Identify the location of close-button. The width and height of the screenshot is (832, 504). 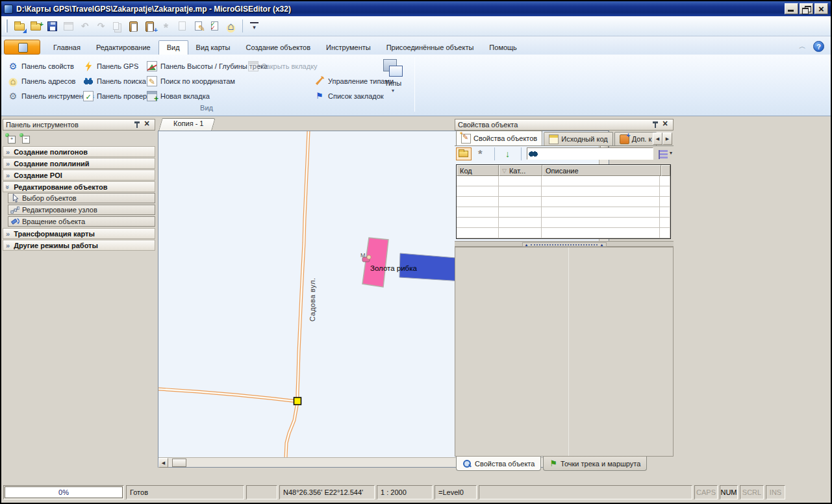
(821, 9).